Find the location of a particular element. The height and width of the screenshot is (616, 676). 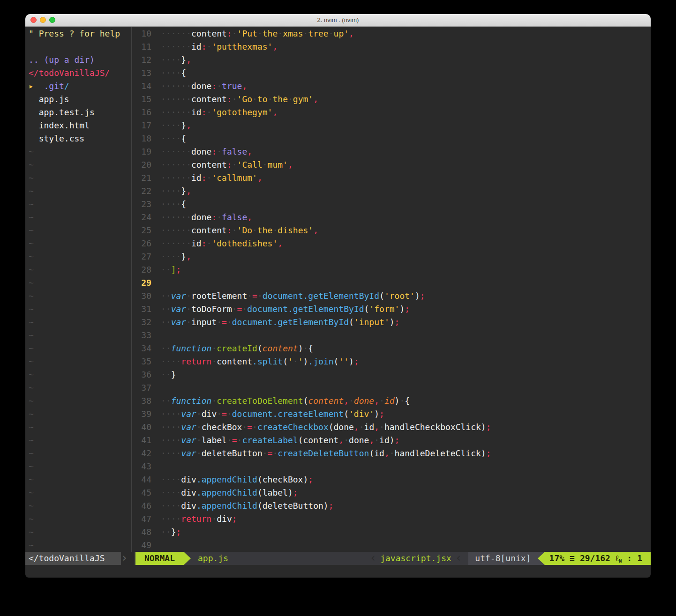

code-line: 19······done:·false, is located at coordinates (391, 152).